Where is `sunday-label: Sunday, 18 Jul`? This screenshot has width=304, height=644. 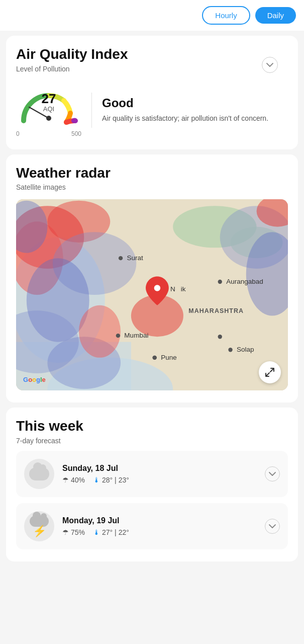 sunday-label: Sunday, 18 Jul is located at coordinates (162, 468).